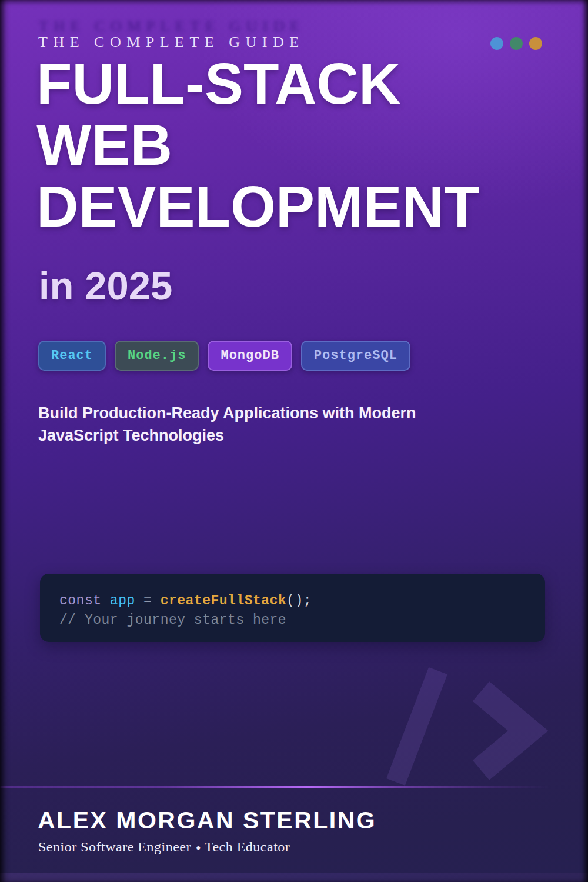 The image size is (588, 882). I want to click on tech-badges: ReactNode.jsMongoDBPostgreSQL, so click(225, 355).